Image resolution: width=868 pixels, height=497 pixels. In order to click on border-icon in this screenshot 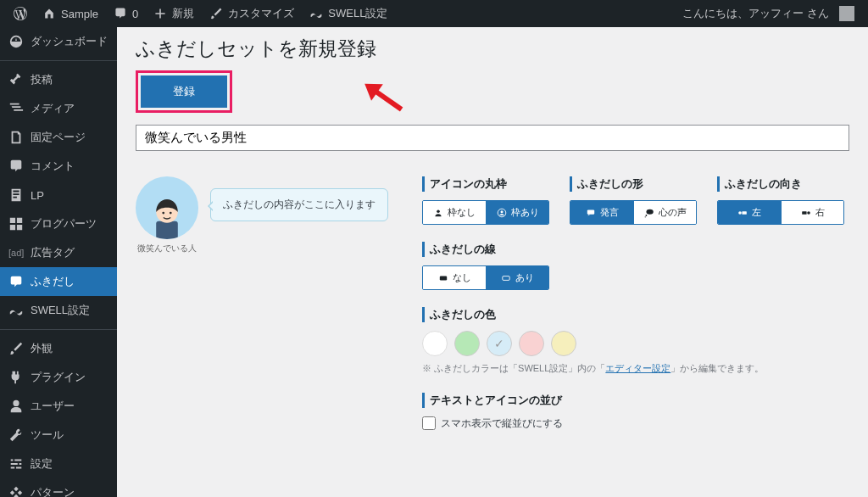, I will do `click(506, 278)`.